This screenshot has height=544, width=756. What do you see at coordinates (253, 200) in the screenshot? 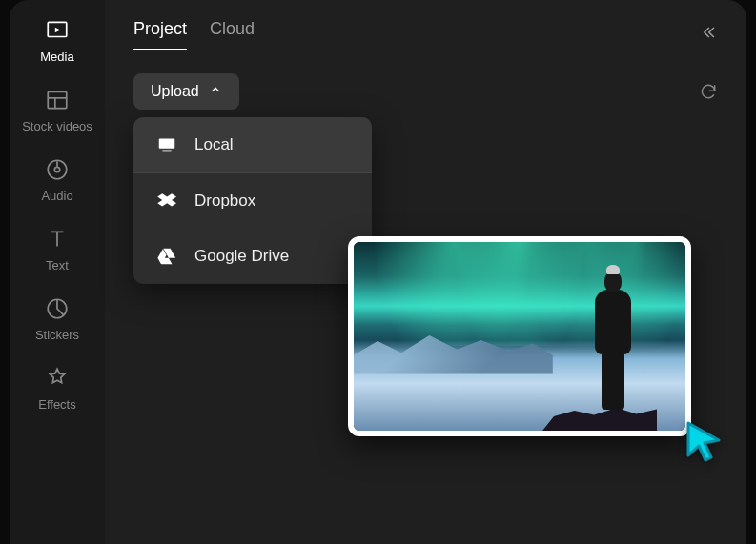
I see `upload-dropdown: Local Dropbox Google Drive` at bounding box center [253, 200].